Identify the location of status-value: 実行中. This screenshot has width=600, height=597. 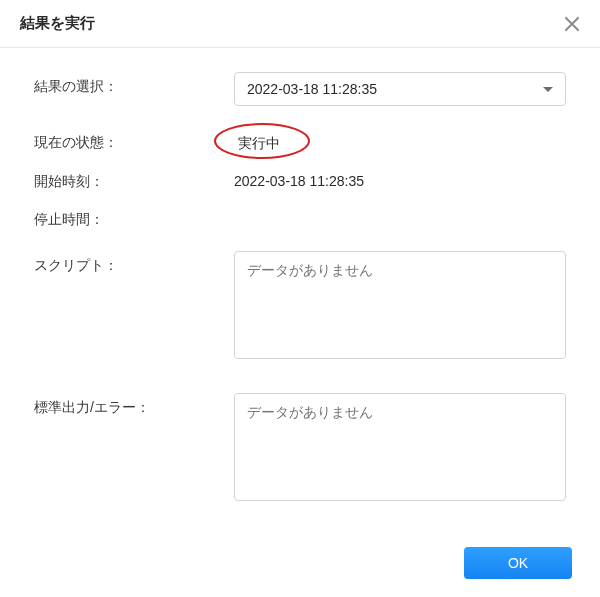
(259, 144).